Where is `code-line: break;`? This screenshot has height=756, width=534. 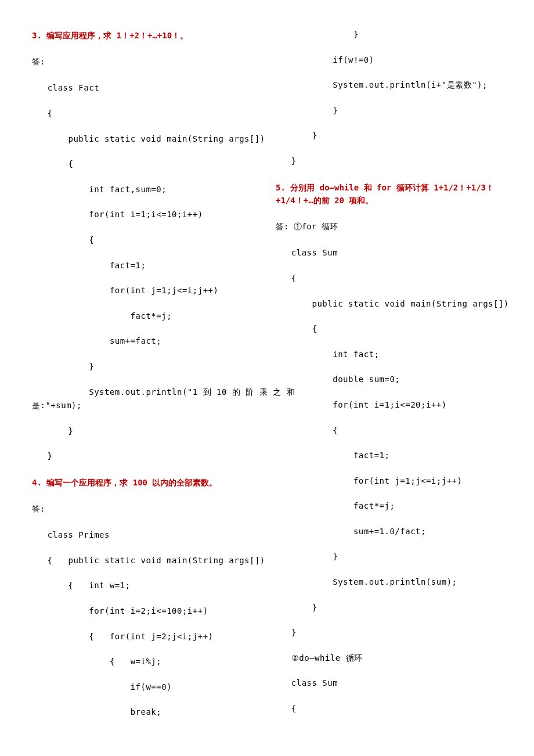 code-line: break; is located at coordinates (145, 712).